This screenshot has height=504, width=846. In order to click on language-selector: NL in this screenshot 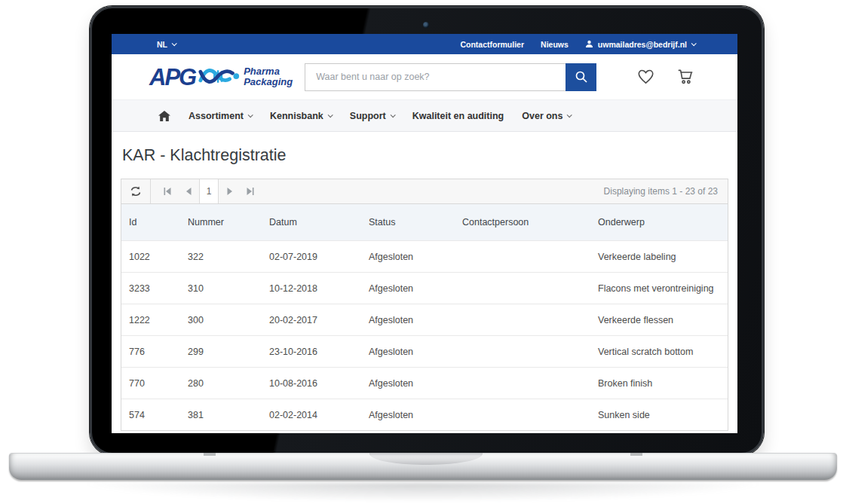, I will do `click(166, 44)`.